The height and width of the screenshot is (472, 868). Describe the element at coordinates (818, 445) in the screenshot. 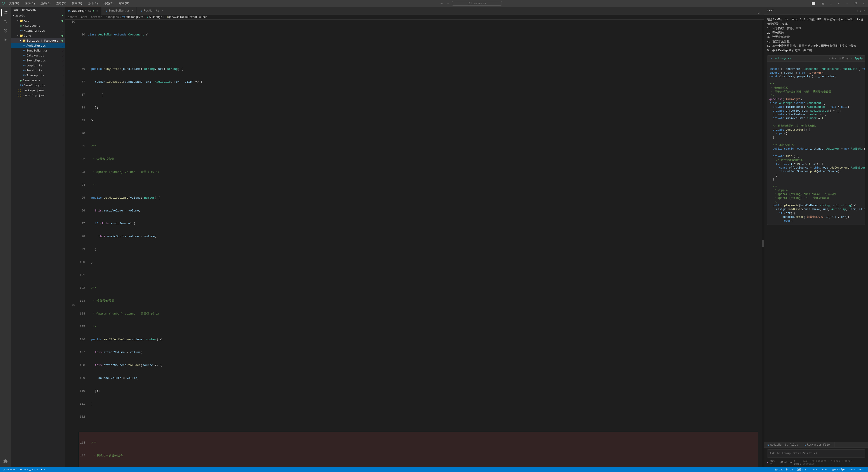

I see `chat-tab-resmgr: TS ResMgr.ts File ✕` at that location.